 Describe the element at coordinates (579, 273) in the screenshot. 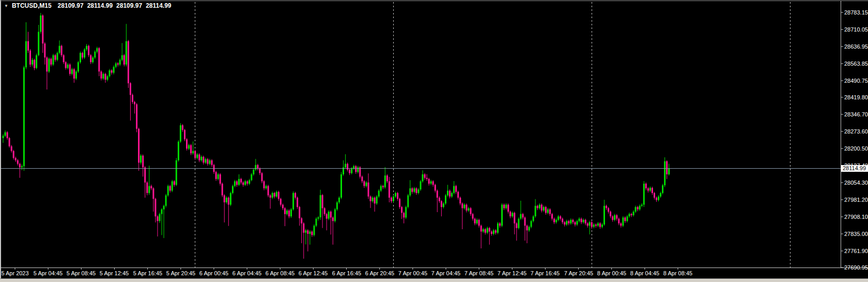

I see `time-axis-label: 7 Apr 20:45` at that location.